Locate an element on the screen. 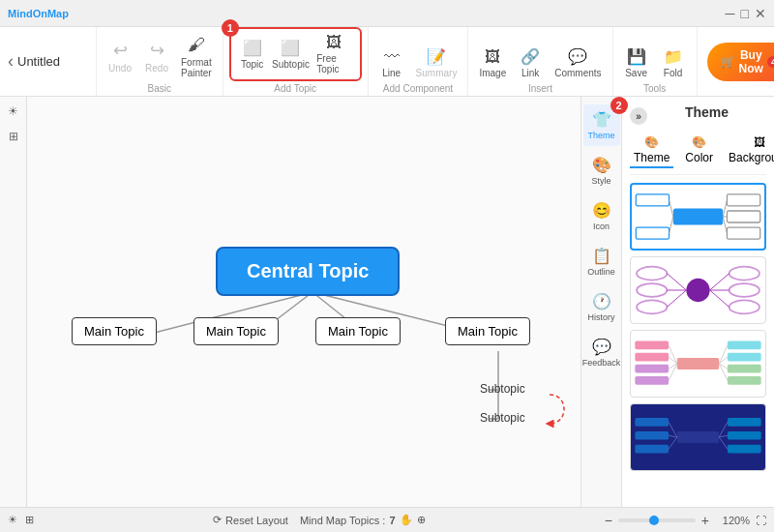  cursor-icon: ⊕ is located at coordinates (422, 520).